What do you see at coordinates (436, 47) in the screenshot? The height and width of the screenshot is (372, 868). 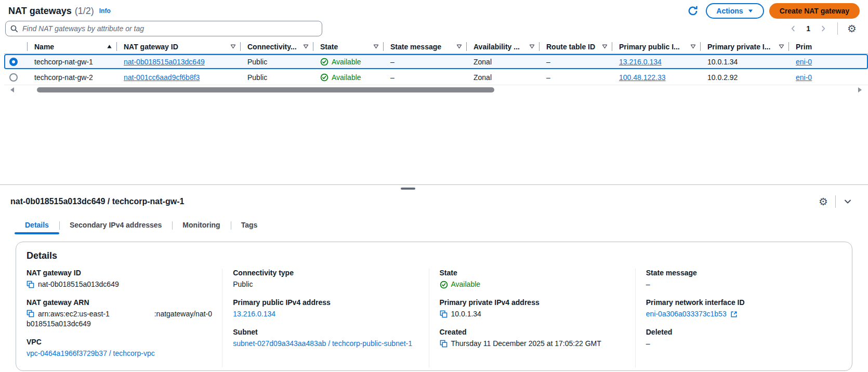 I see `table-header-row: Name NAT gateway ID Connectivity... Stat…` at bounding box center [436, 47].